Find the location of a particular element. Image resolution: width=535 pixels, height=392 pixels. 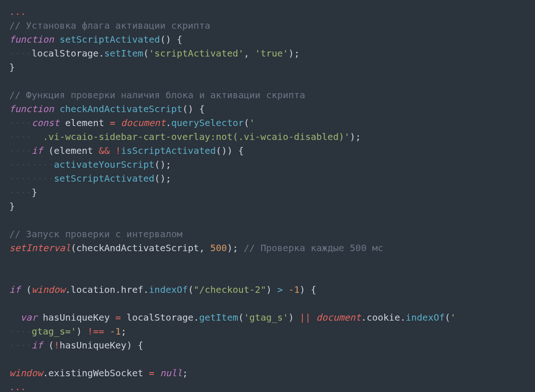

comma: , is located at coordinates (204, 248).